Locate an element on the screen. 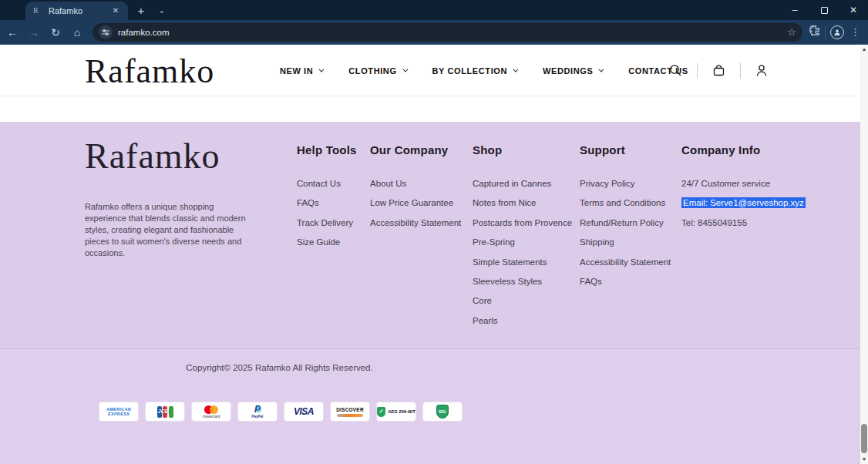 The width and height of the screenshot is (868, 464). nav-item-by-collection: BY COLLECTION is located at coordinates (475, 71).